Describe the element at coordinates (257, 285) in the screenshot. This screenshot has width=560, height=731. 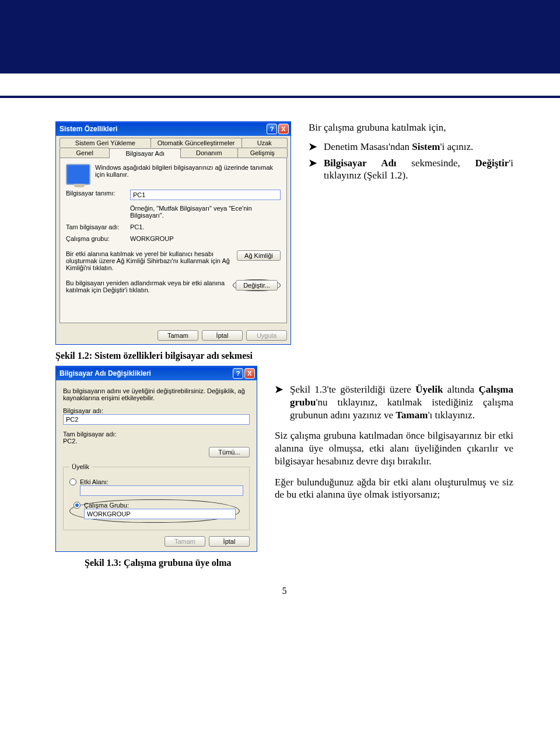
I see `change-button: Değiştir...` at that location.